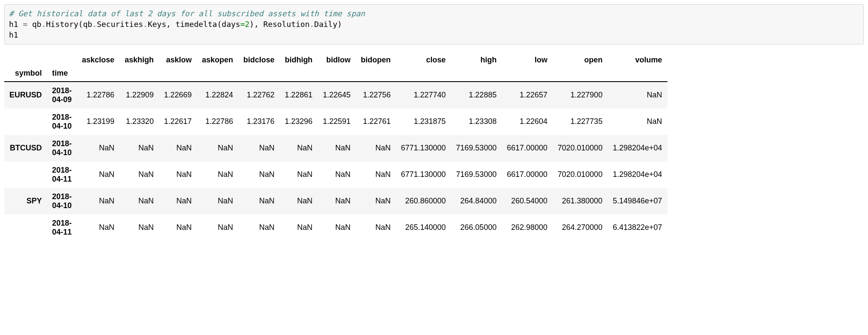 This screenshot has width=868, height=335. I want to click on cell-value: 264.270000, so click(580, 228).